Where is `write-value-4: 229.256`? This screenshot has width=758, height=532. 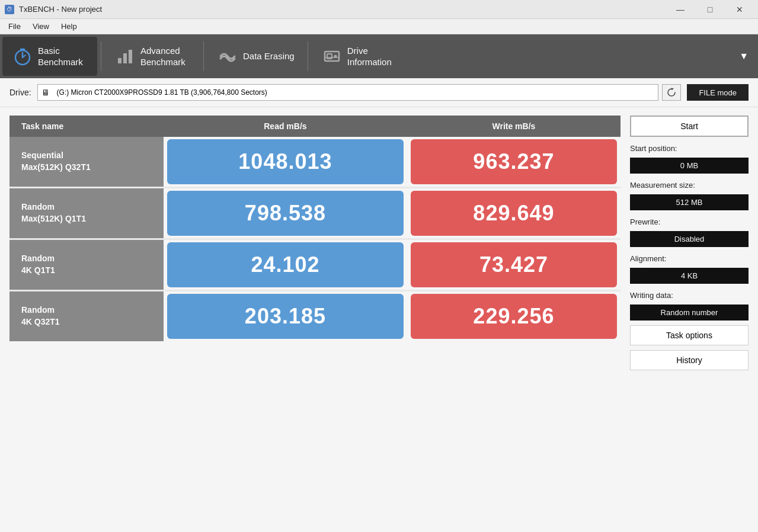
write-value-4: 229.256 is located at coordinates (514, 316).